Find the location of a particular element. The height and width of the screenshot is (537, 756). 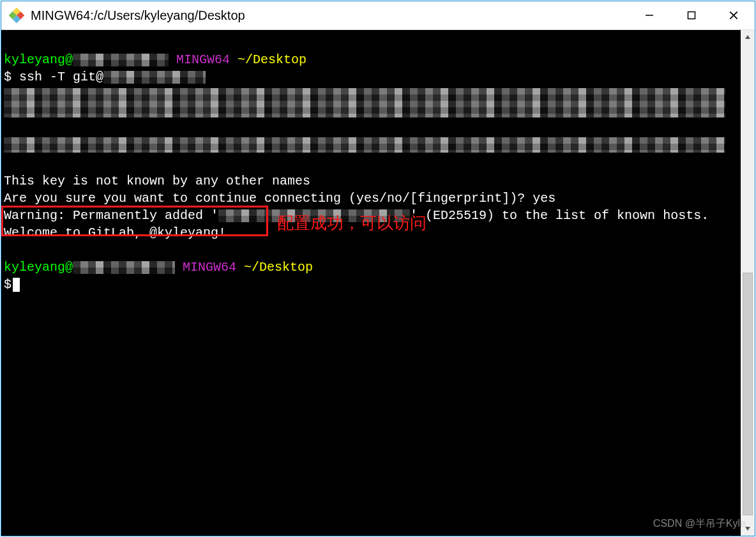

redacted-output-line is located at coordinates (365, 145).